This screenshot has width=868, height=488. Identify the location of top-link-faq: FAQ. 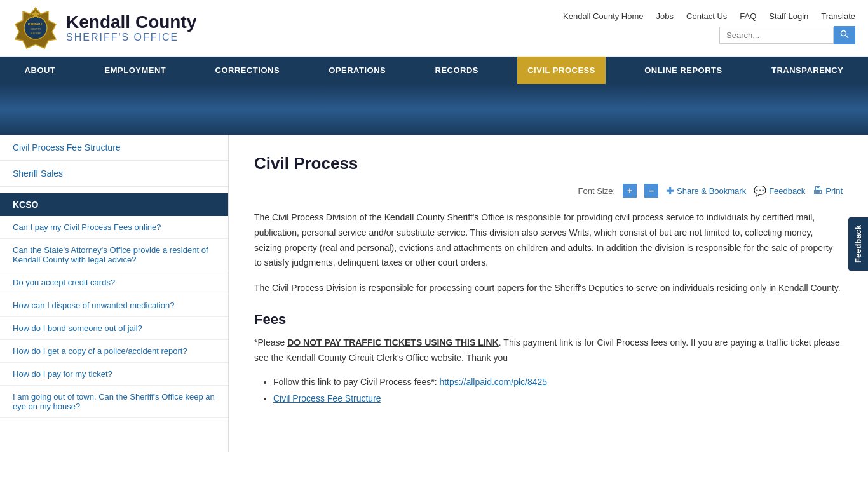
(748, 17).